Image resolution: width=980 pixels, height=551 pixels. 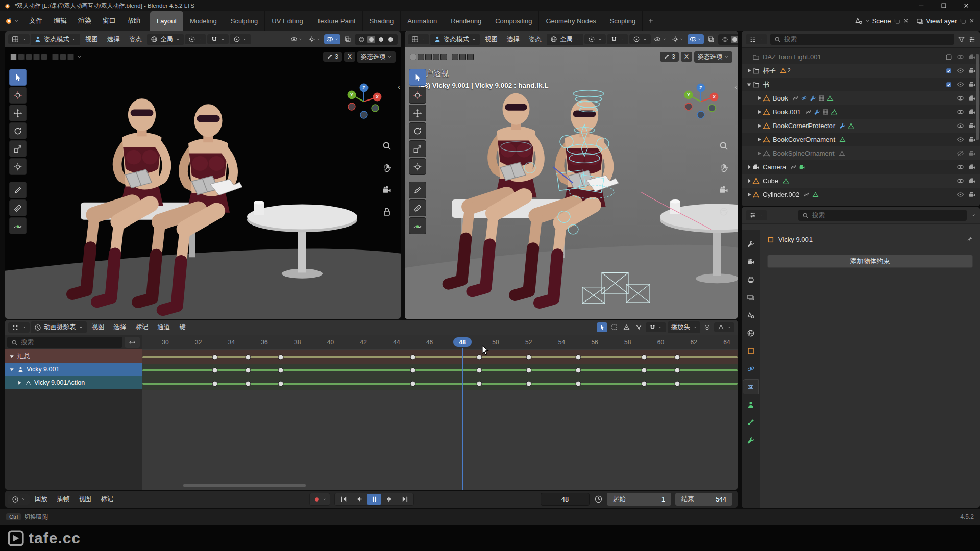 What do you see at coordinates (440, 370) in the screenshot?
I see `track-object` at bounding box center [440, 370].